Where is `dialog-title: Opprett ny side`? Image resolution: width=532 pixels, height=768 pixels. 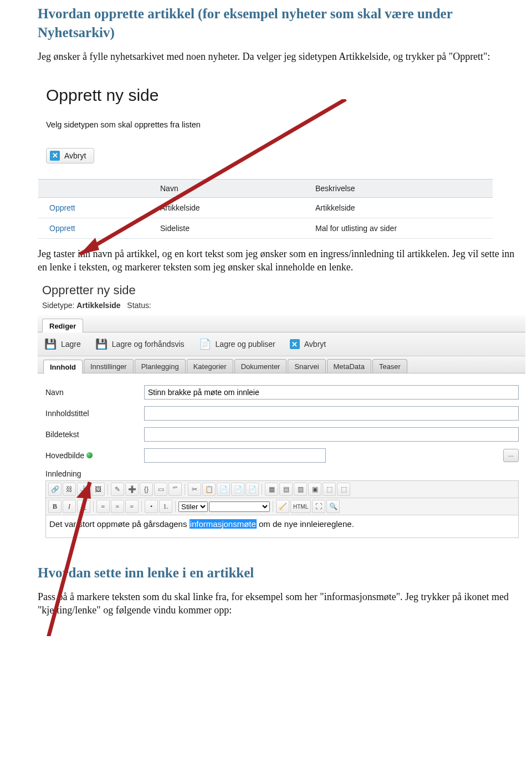
dialog-title: Opprett ny side is located at coordinates (265, 96).